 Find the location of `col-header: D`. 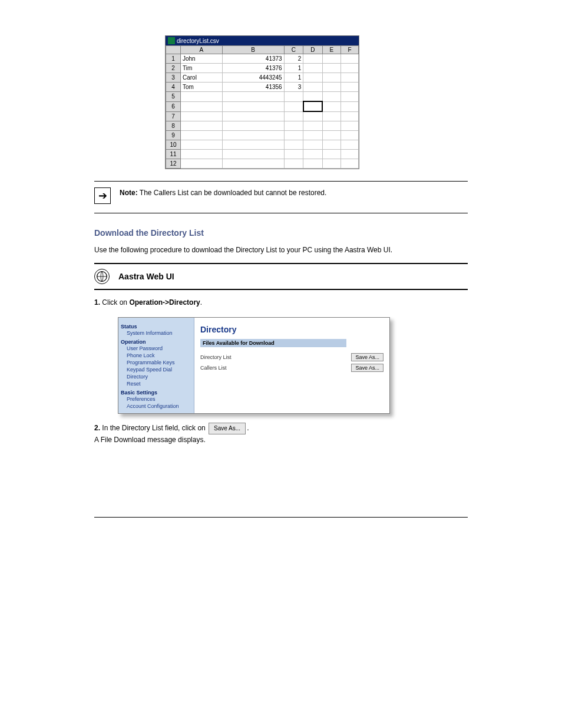

col-header: D is located at coordinates (313, 50).